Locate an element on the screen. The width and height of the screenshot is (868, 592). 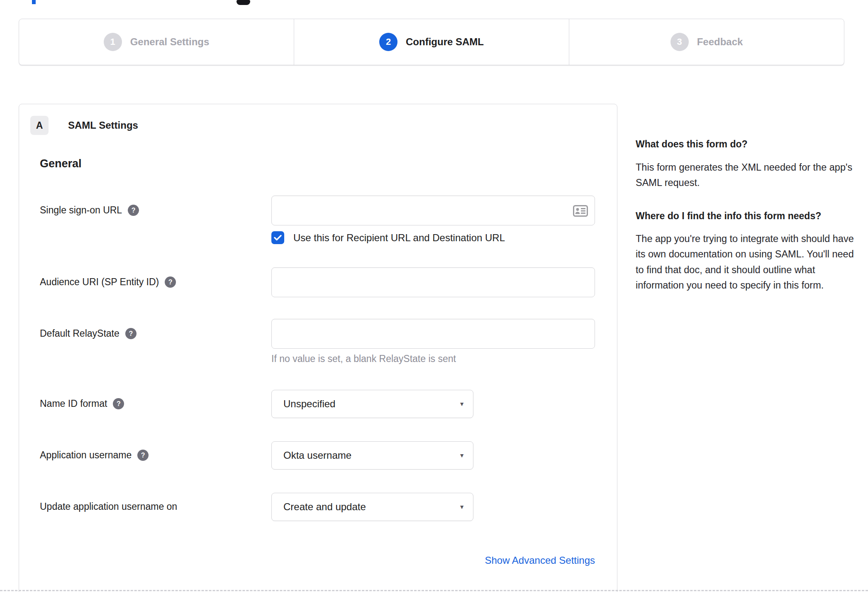
show-advanced-settings-link: Show Advanced Settings is located at coordinates (540, 560).